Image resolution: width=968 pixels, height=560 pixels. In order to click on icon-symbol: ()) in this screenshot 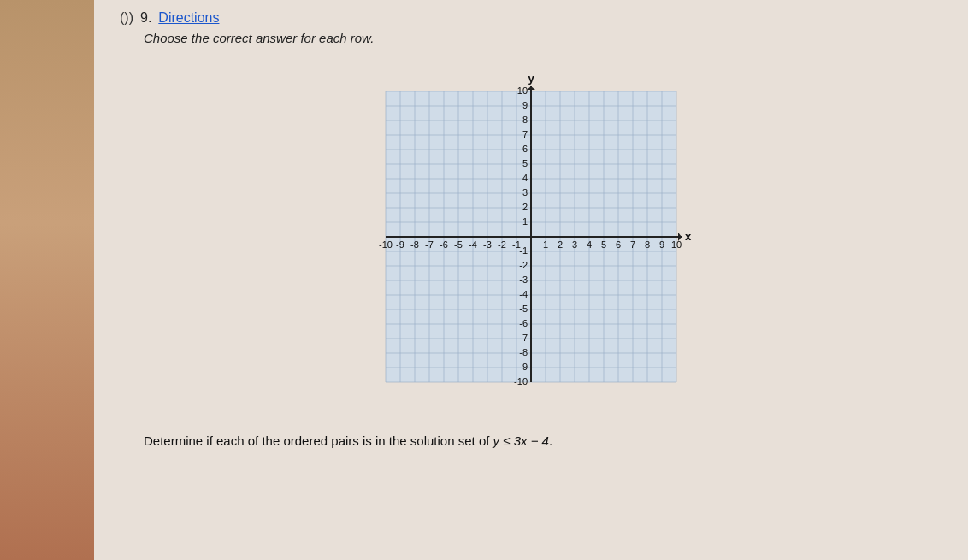, I will do `click(127, 18)`.